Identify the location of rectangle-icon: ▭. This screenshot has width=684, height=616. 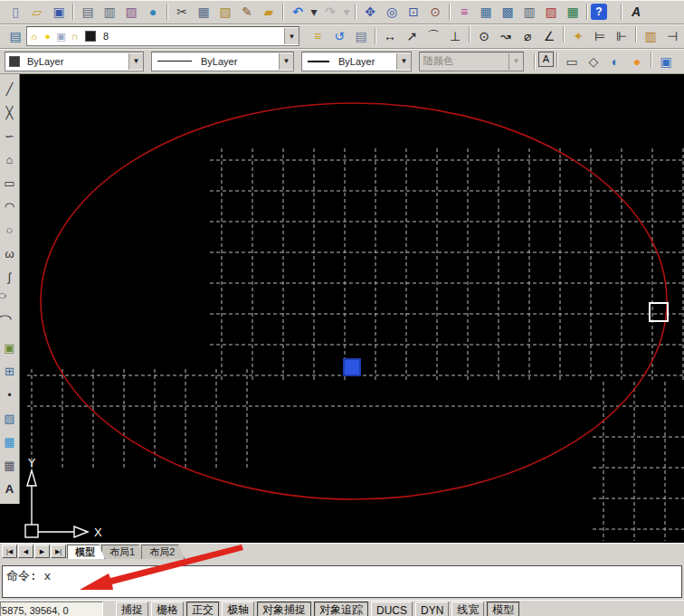
(9, 183).